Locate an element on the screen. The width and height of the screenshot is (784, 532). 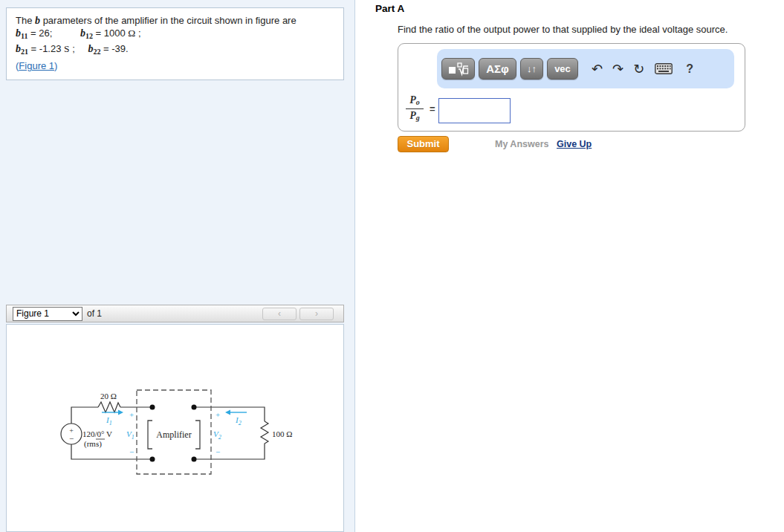
load-resistor is located at coordinates (265, 434).